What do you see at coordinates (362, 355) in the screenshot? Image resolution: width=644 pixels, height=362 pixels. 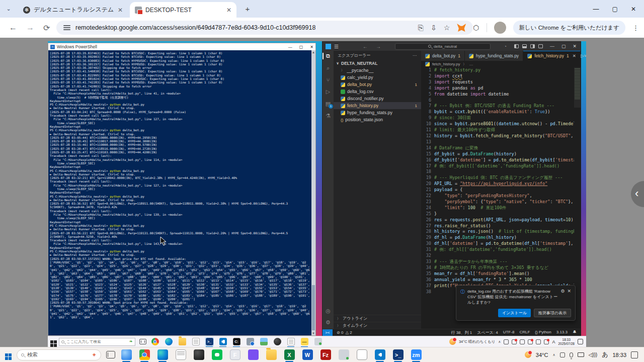 I see `app-el-icon: el` at bounding box center [362, 355].